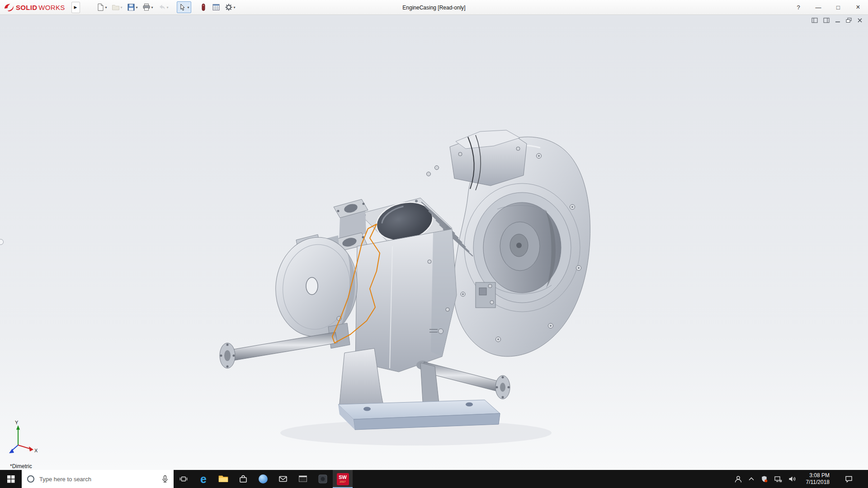 The image size is (868, 488). What do you see at coordinates (26, 7) in the screenshot?
I see `logo-text-solid: SOLID` at bounding box center [26, 7].